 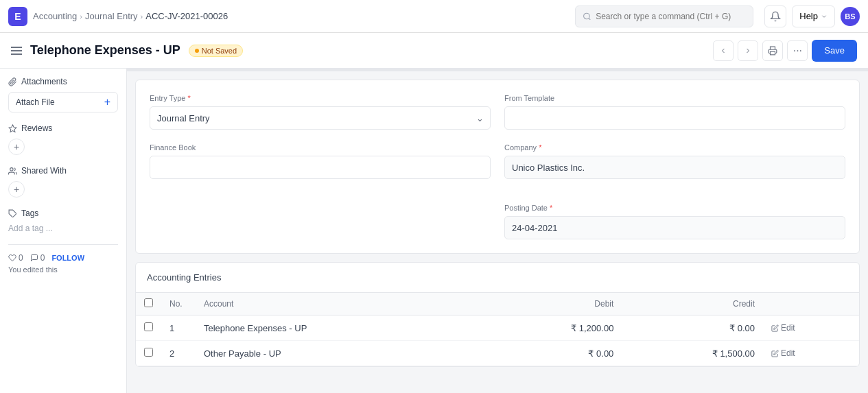 What do you see at coordinates (148, 303) in the screenshot?
I see `select-all-checkbox` at bounding box center [148, 303].